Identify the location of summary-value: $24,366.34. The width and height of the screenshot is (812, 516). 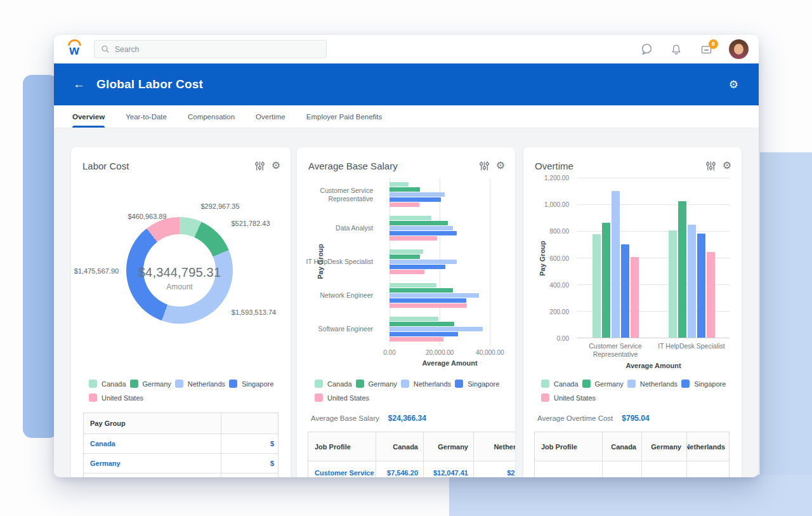
(407, 418).